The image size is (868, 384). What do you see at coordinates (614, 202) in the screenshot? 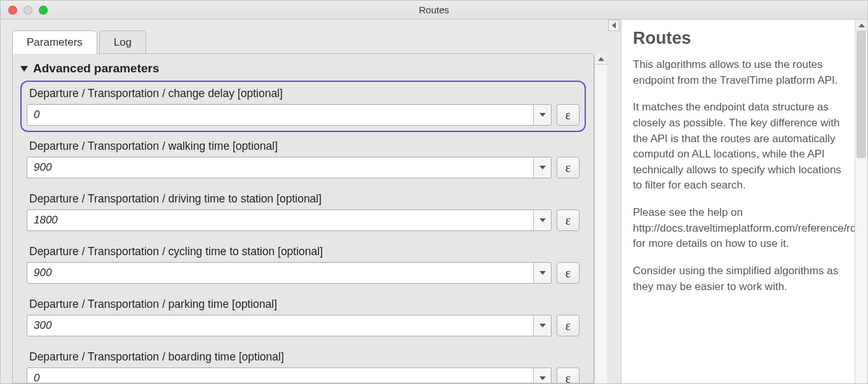
I see `splitter-handle` at bounding box center [614, 202].